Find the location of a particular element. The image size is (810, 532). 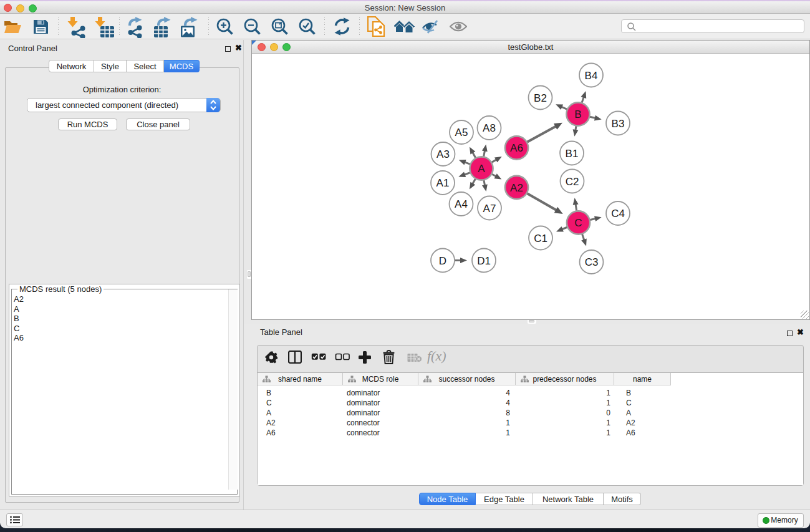

svg-text: A4 is located at coordinates (461, 205).